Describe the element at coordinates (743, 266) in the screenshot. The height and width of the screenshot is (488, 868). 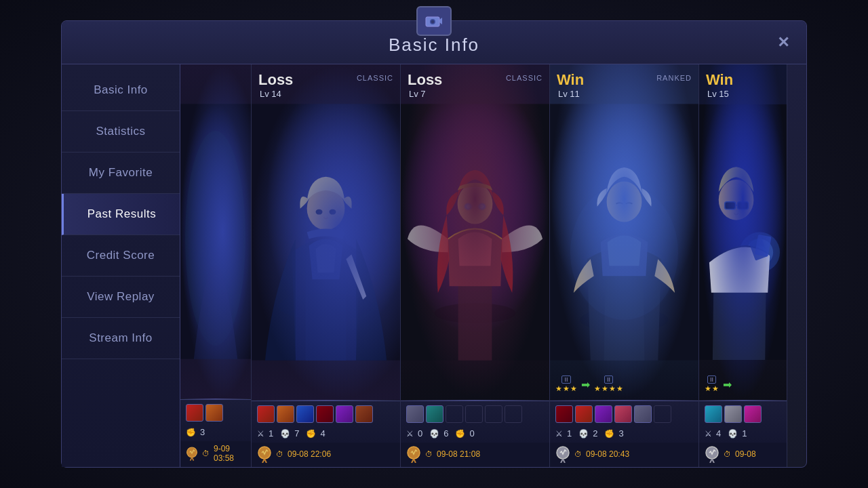
I see `match-card-4: Win Lv 15 II ★★ ➡` at that location.